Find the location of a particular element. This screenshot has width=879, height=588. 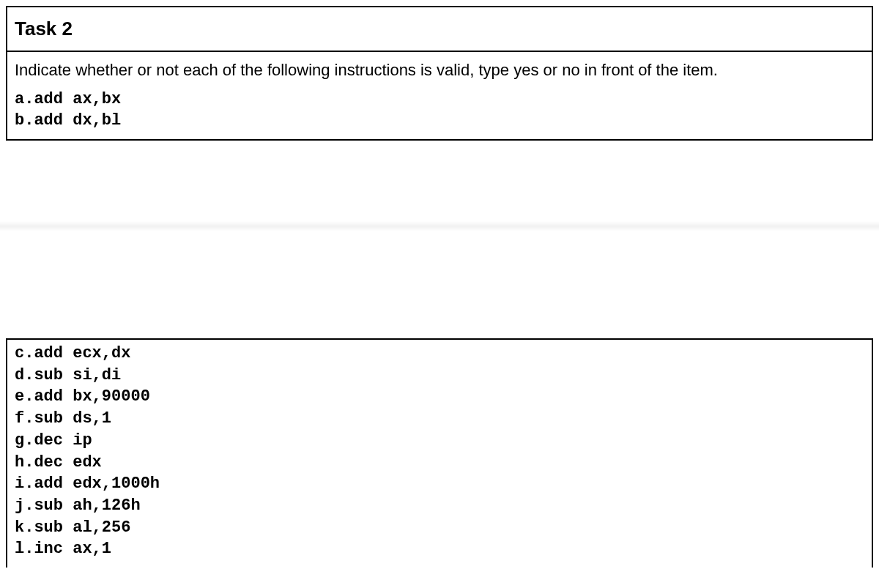

list-item: c.add ecx,dx is located at coordinates (440, 354).